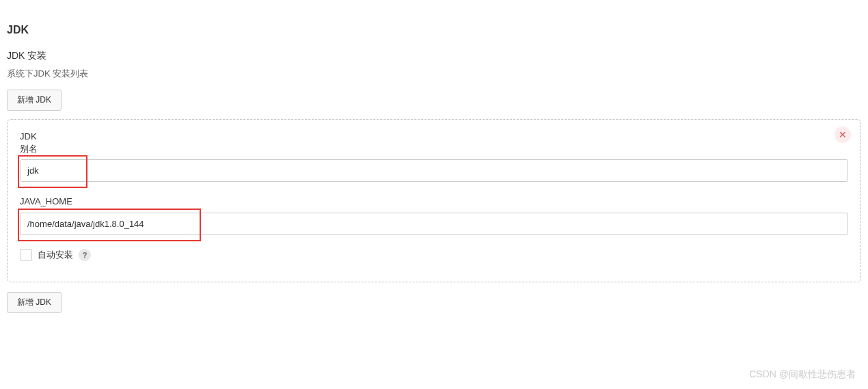 This screenshot has height=389, width=868. What do you see at coordinates (434, 255) in the screenshot?
I see `auto-install-row: 自动安装 ?` at bounding box center [434, 255].